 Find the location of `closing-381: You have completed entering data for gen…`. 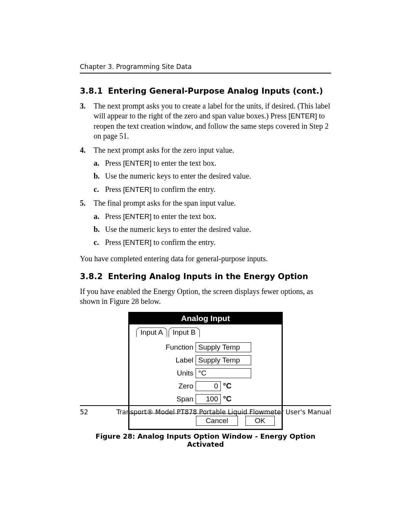

closing-381: You have completed entering data for gen… is located at coordinates (206, 259).